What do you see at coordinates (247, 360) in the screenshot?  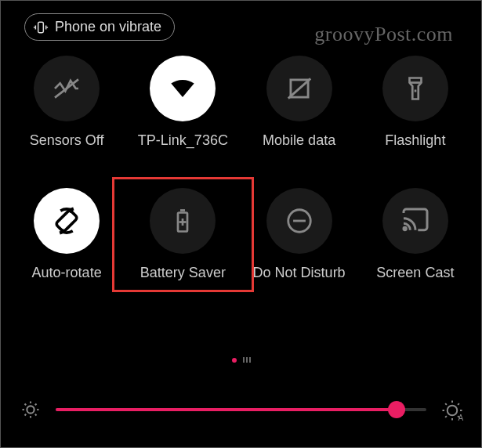 I see `page-dot-inactive` at bounding box center [247, 360].